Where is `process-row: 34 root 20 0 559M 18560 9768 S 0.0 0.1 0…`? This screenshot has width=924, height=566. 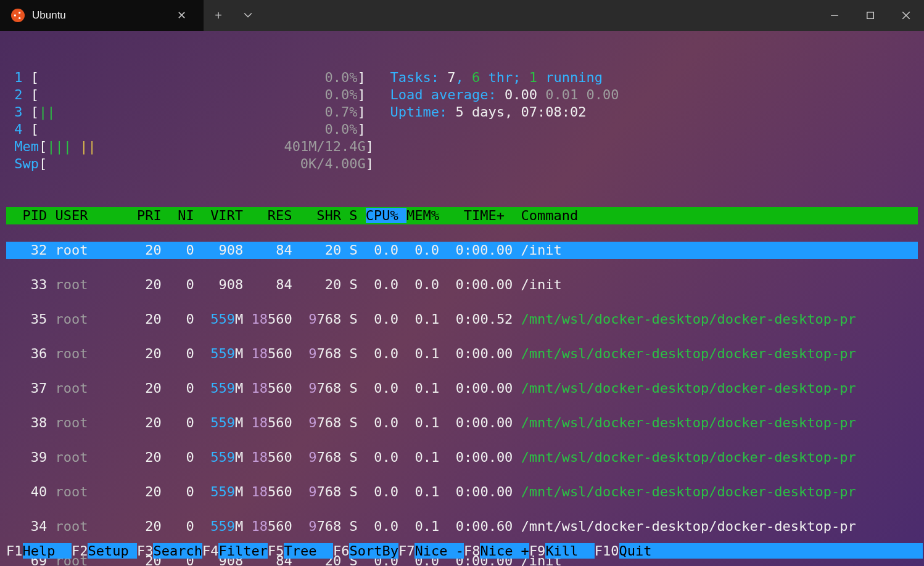 process-row: 34 root 20 0 559M 18560 9768 S 0.0 0.1 0… is located at coordinates (462, 527).